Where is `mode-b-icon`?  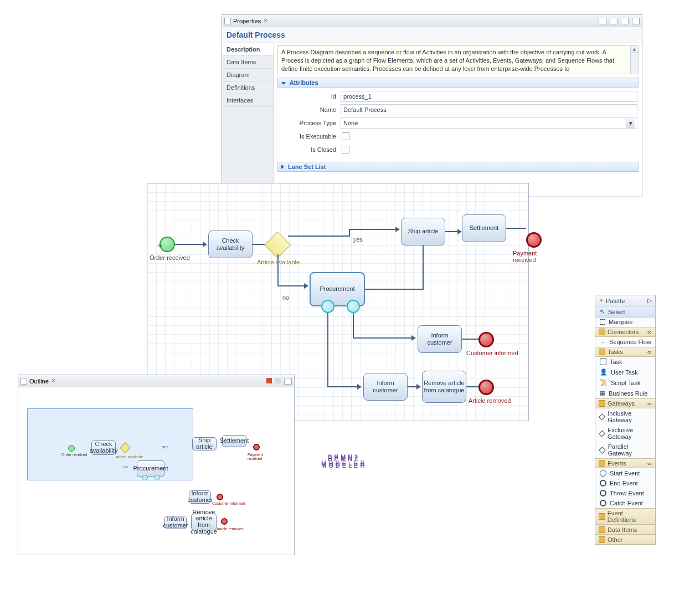 mode-b-icon is located at coordinates (278, 381).